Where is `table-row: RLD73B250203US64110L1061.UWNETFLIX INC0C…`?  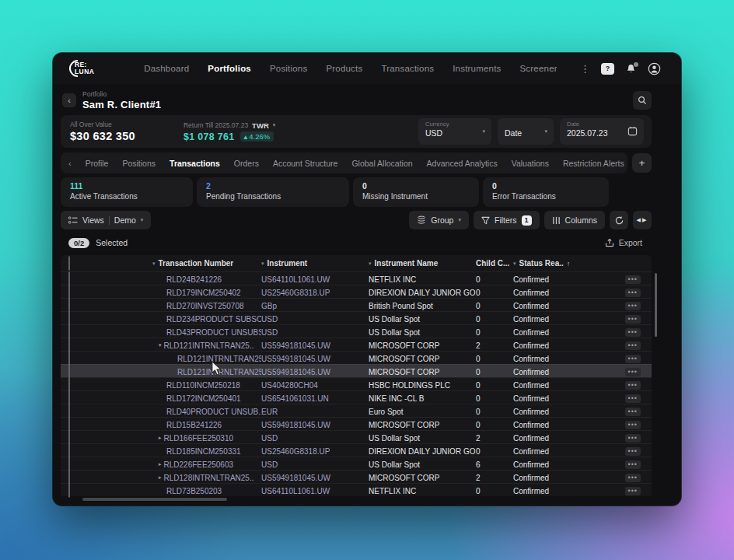 table-row: RLD73B250203US64110L1061.UWNETFLIX INC0C… is located at coordinates (356, 490).